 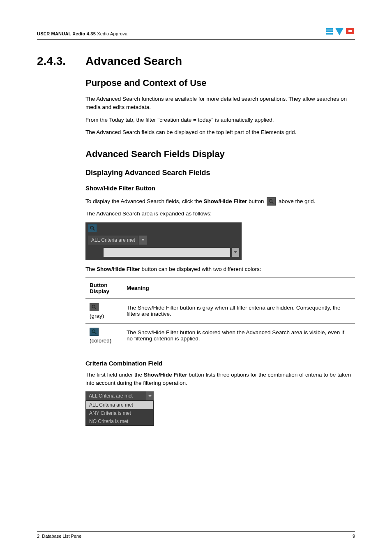 I want to click on show-hide-p3-bold: Show/Hide Filter, so click(x=118, y=269).